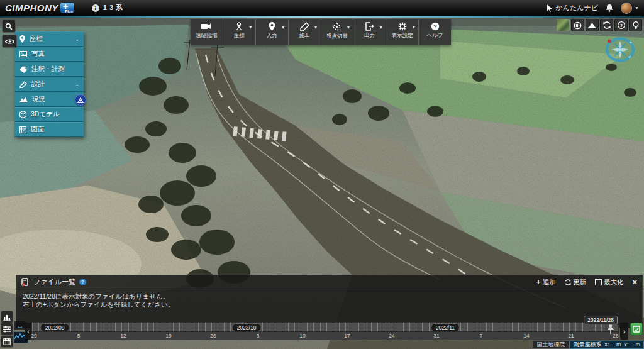 The image size is (644, 349). I want to click on toolbar-display-settings: ▼ 表示設定, so click(402, 33).